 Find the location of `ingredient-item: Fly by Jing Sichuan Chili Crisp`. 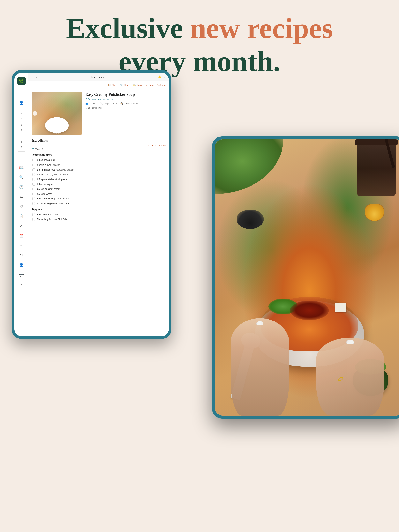

ingredient-item: Fly by Jing Sichuan Chili Crisp is located at coordinates (99, 220).